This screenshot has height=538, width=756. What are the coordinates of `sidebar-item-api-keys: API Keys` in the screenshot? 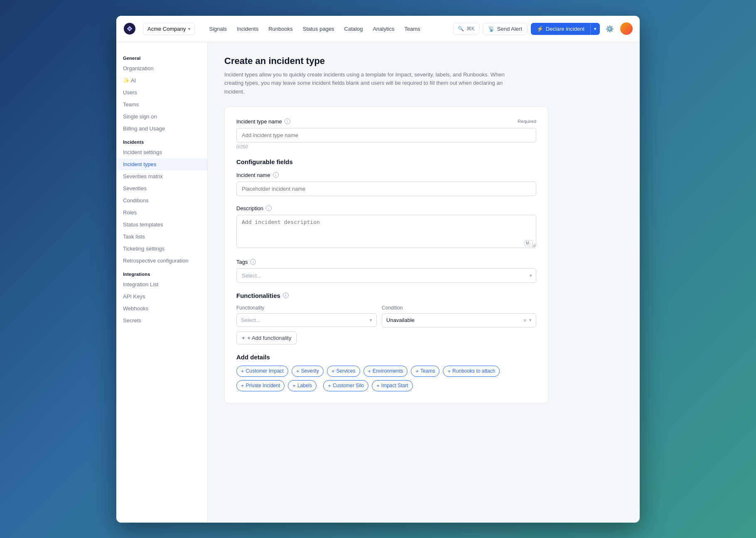 It's located at (162, 297).